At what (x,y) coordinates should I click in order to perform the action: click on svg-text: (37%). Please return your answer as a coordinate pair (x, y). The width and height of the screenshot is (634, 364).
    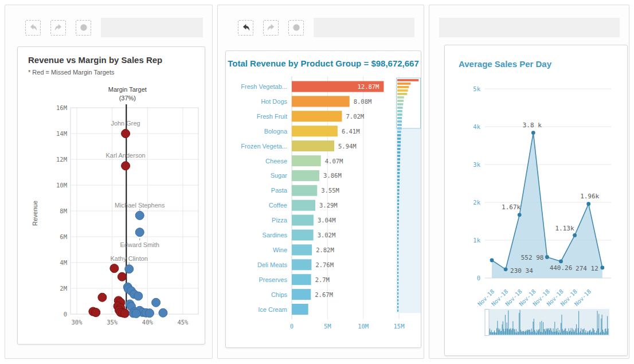
    Looking at the image, I should click on (127, 98).